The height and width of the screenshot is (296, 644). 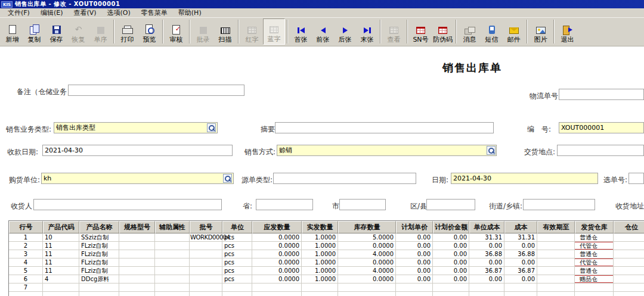 I want to click on toolbar-button-mail: 邮件, so click(x=514, y=32).